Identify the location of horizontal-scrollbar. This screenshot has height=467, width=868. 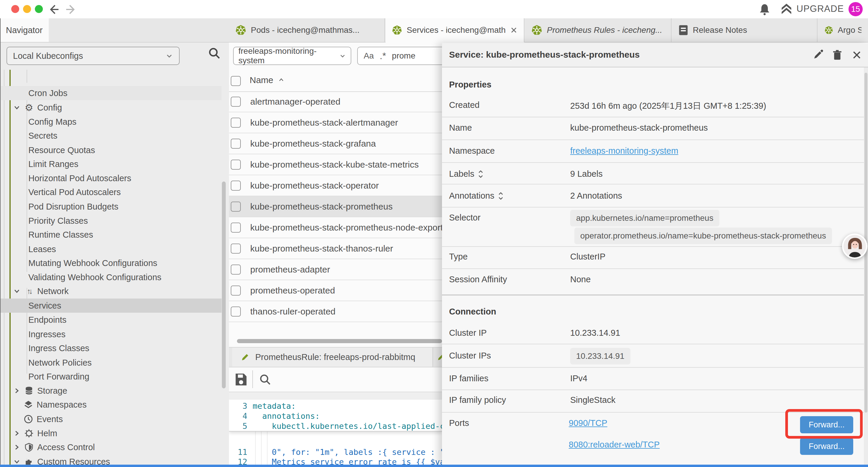
(340, 341).